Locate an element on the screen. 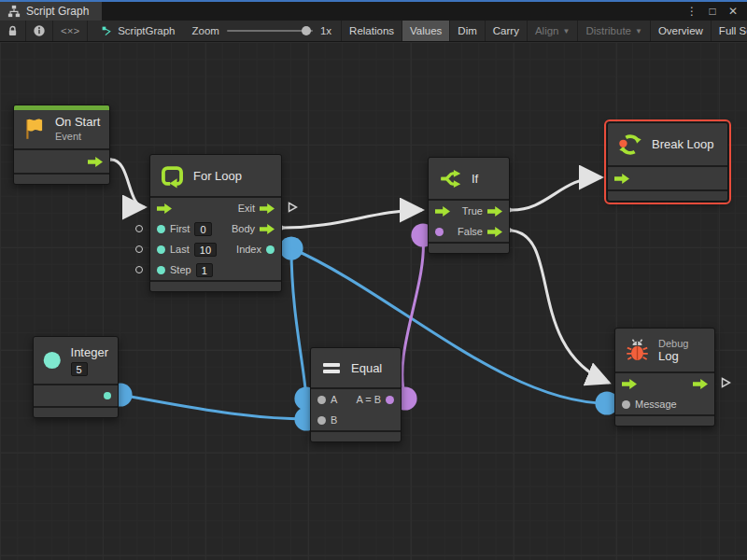 This screenshot has width=747, height=560. port-a-input is located at coordinates (321, 399).